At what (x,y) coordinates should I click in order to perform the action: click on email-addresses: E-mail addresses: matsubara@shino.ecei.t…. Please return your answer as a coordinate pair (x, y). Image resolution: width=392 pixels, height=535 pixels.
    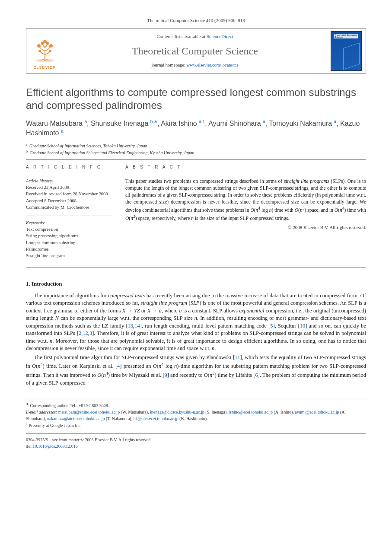
    Looking at the image, I should click on (196, 415).